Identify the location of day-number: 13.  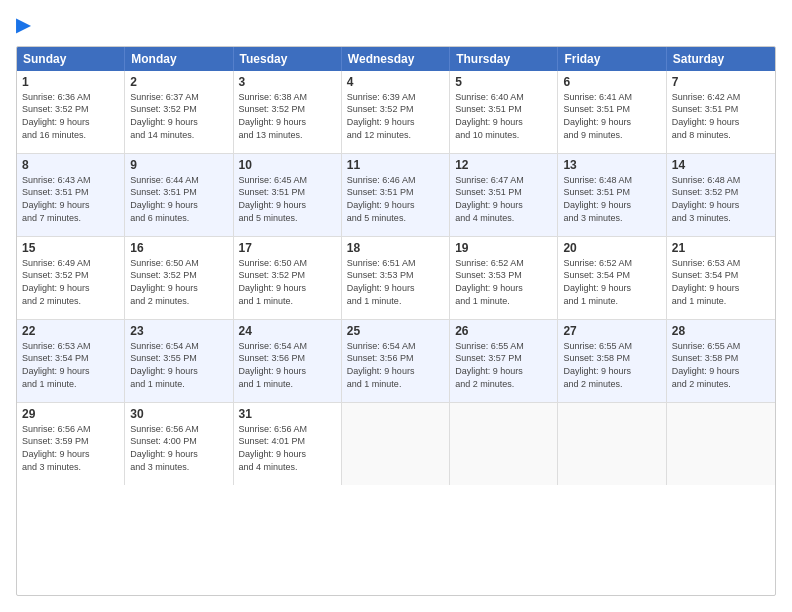
(612, 165).